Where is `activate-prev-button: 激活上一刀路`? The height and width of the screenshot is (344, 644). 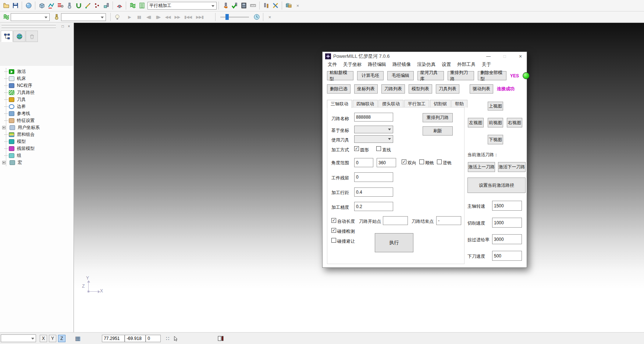 activate-prev-button: 激活上一刀路 is located at coordinates (481, 167).